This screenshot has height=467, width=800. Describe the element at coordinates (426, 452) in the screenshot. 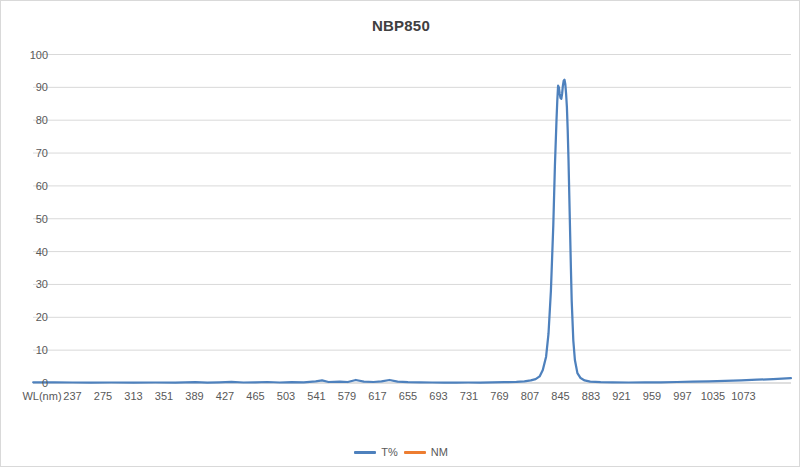

I see `legend-item-nm: NM` at that location.